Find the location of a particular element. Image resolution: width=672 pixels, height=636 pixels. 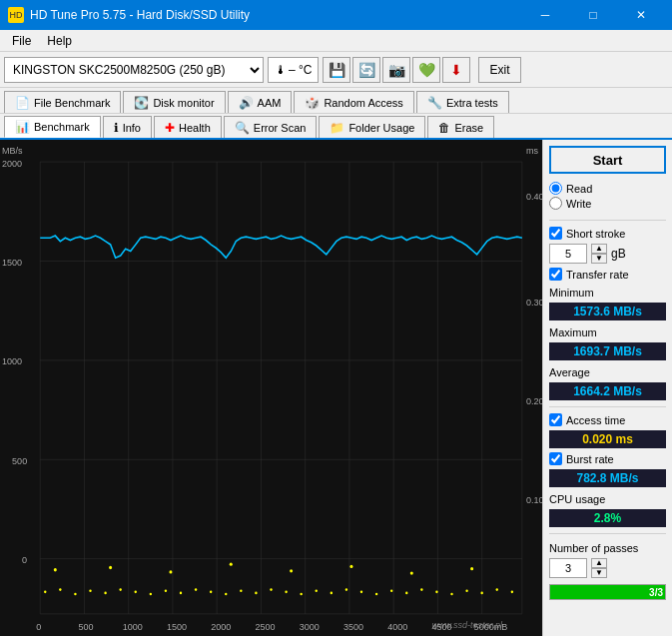

access-time-checkbox is located at coordinates (555, 419).